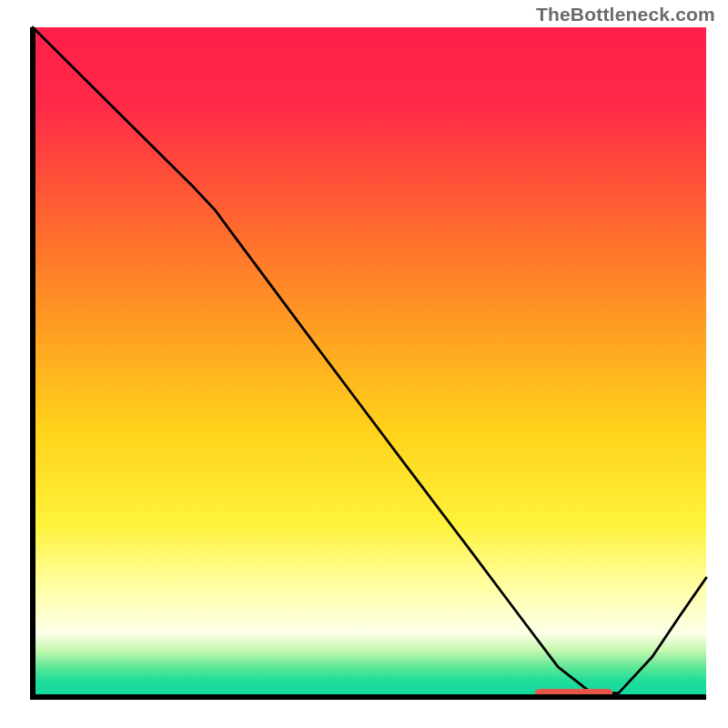 The height and width of the screenshot is (728, 728). I want to click on watermark-text: TheBottleneck.com, so click(626, 15).